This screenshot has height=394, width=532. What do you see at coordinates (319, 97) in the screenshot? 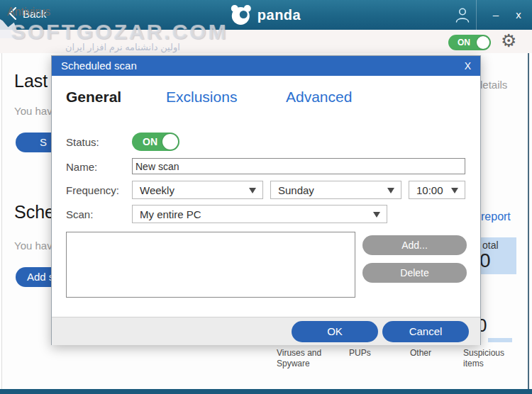
I see `tab-advanced: Advanced` at bounding box center [319, 97].